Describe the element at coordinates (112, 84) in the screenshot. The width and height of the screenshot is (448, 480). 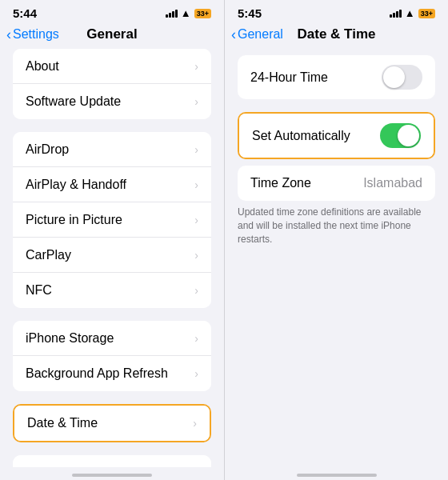
I see `left-section-1: About › Software Update ›` at that location.